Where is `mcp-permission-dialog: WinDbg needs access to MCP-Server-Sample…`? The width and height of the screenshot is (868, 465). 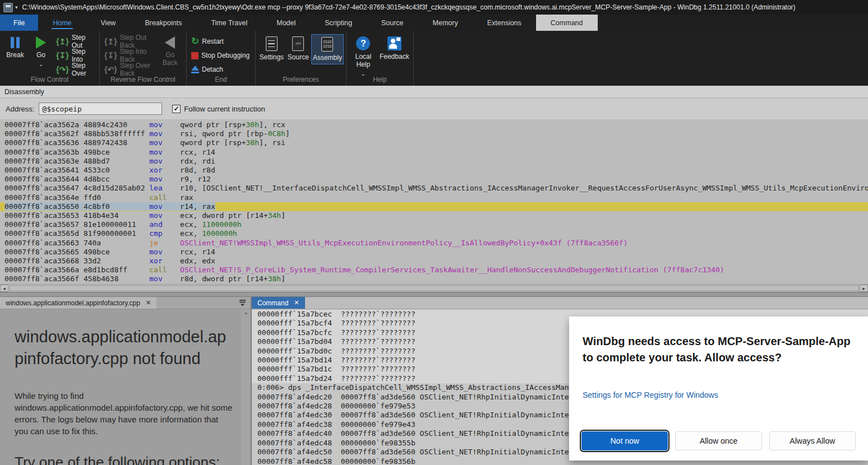
mcp-permission-dialog: WinDbg needs access to MCP-Server-Sample… is located at coordinates (719, 389).